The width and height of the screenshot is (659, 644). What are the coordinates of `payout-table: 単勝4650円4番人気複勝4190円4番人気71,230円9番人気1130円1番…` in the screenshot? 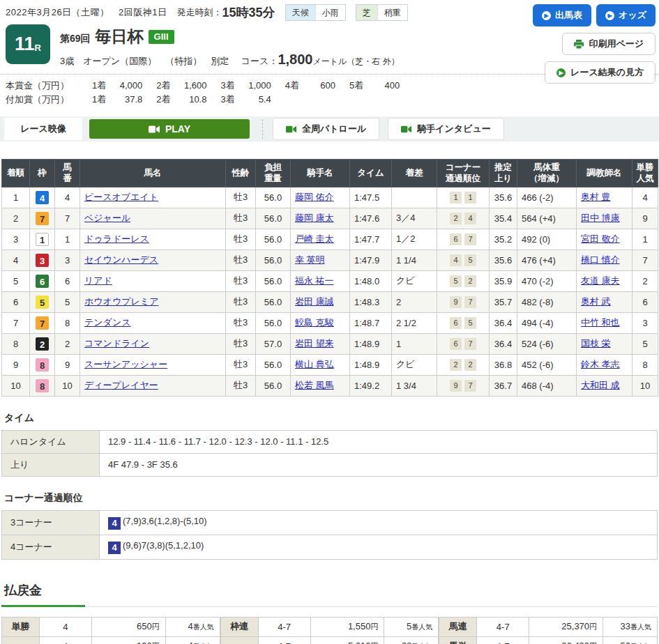 It's located at (111, 630).